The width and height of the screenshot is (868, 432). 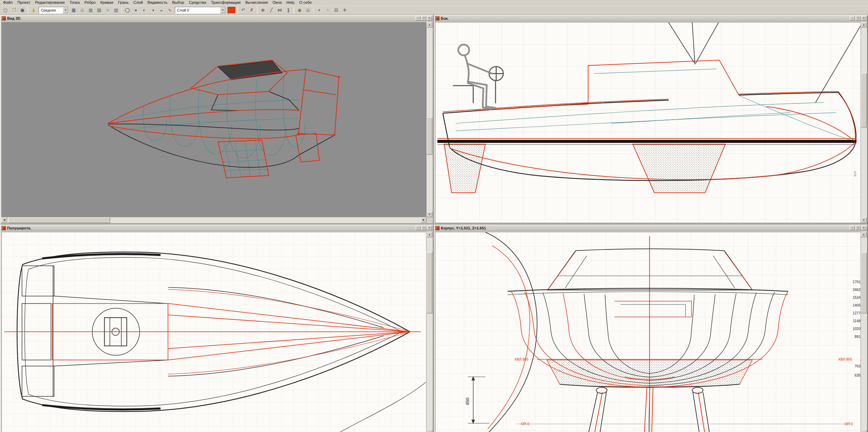 What do you see at coordinates (161, 10) in the screenshot?
I see `developable-globe-icon: ◒` at bounding box center [161, 10].